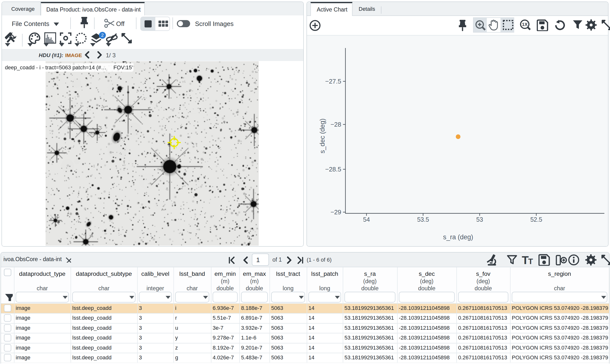  I want to click on svg-text: 1X, so click(525, 25).